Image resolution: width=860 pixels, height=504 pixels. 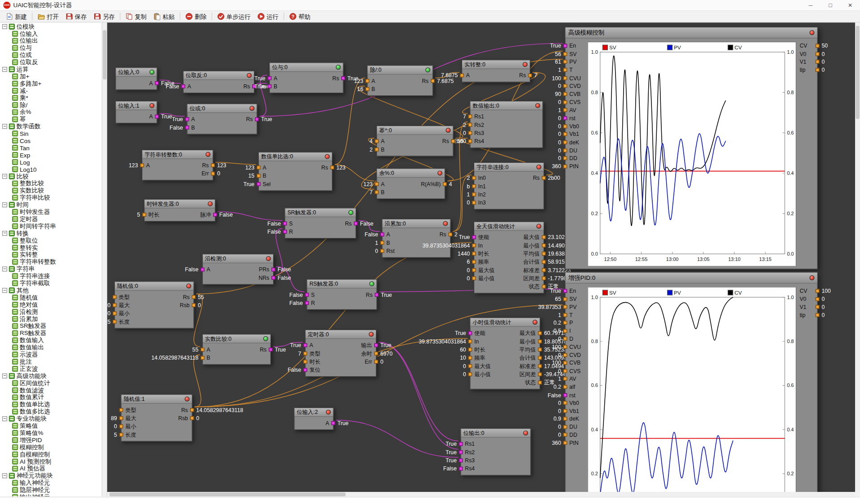 What do you see at coordinates (565, 118) in the screenshot?
I see `panel-input-port-rst` at bounding box center [565, 118].